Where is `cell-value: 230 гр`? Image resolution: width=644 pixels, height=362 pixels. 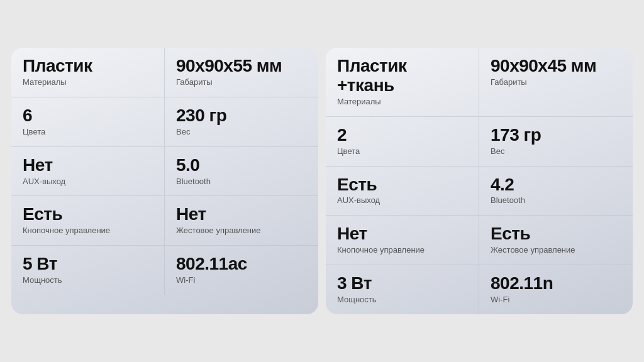
cell-value: 230 гр is located at coordinates (242, 116).